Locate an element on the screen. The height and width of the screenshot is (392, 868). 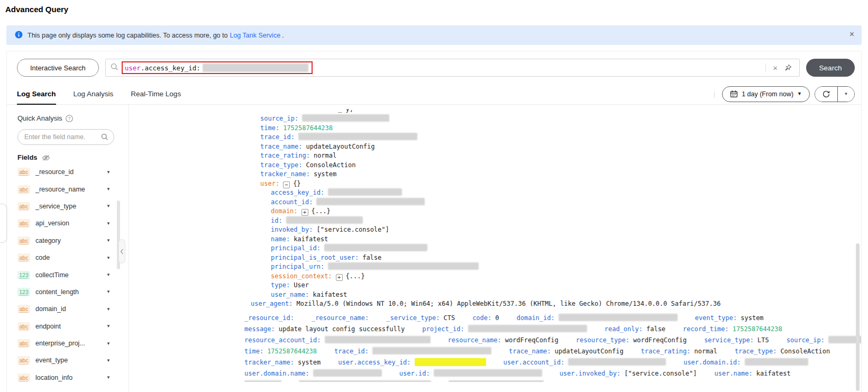
number-type-icon: 123 is located at coordinates (24, 292).